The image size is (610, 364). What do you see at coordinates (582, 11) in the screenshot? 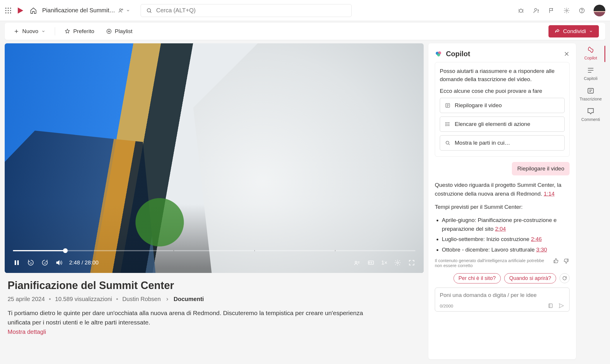
I see `help-icon` at bounding box center [582, 11].